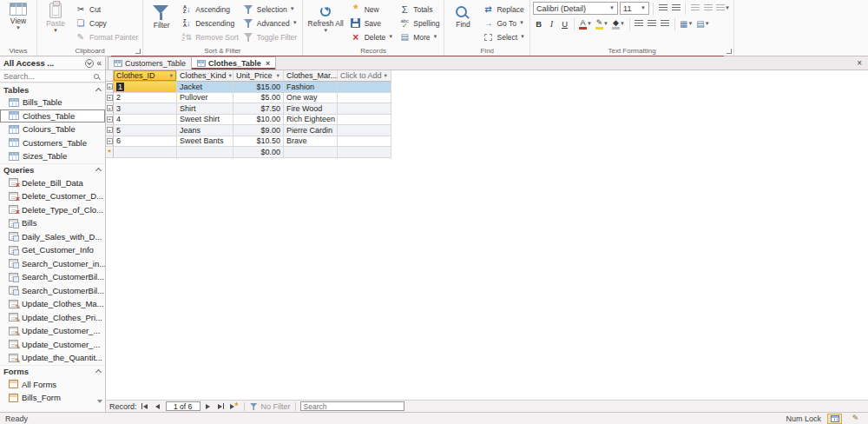  Describe the element at coordinates (205, 109) in the screenshot. I see `cell-clothes-kind: Shirt` at that location.